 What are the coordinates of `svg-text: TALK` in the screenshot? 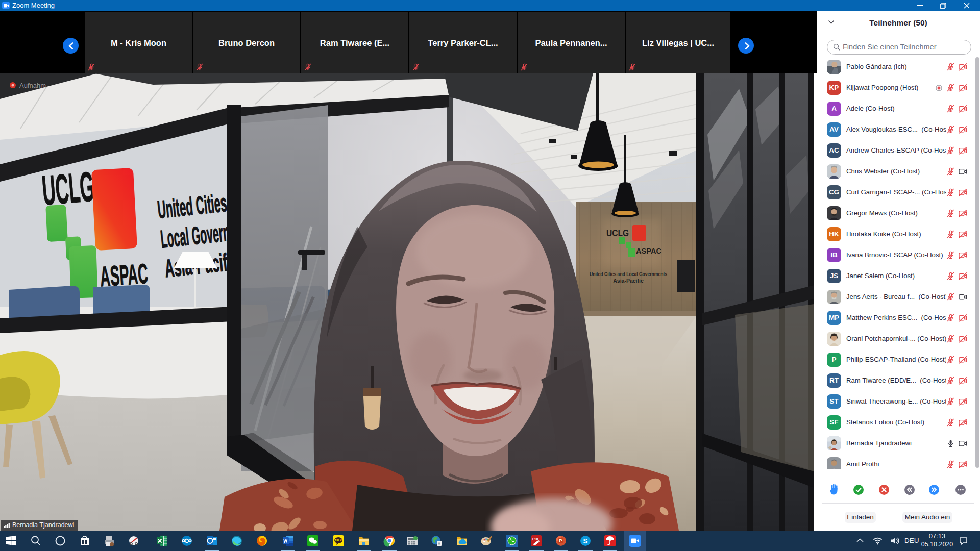 It's located at (338, 540).